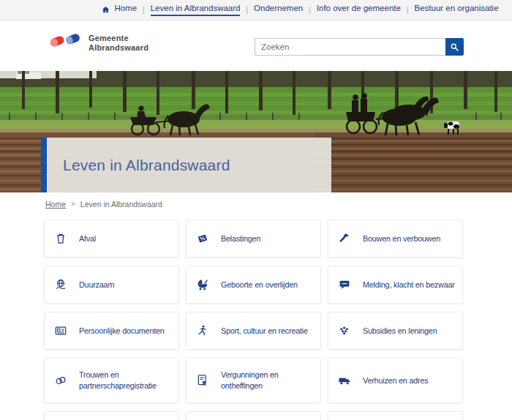 The width and height of the screenshot is (512, 420). What do you see at coordinates (65, 40) in the screenshot?
I see `logo-mark-icon` at bounding box center [65, 40].